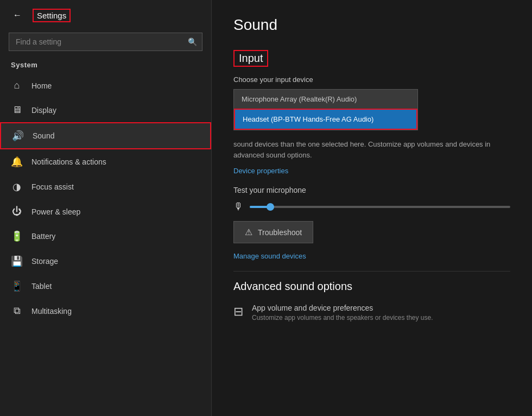  What do you see at coordinates (105, 236) in the screenshot?
I see `sidebar-item-battery: 🔋 Battery` at bounding box center [105, 236].